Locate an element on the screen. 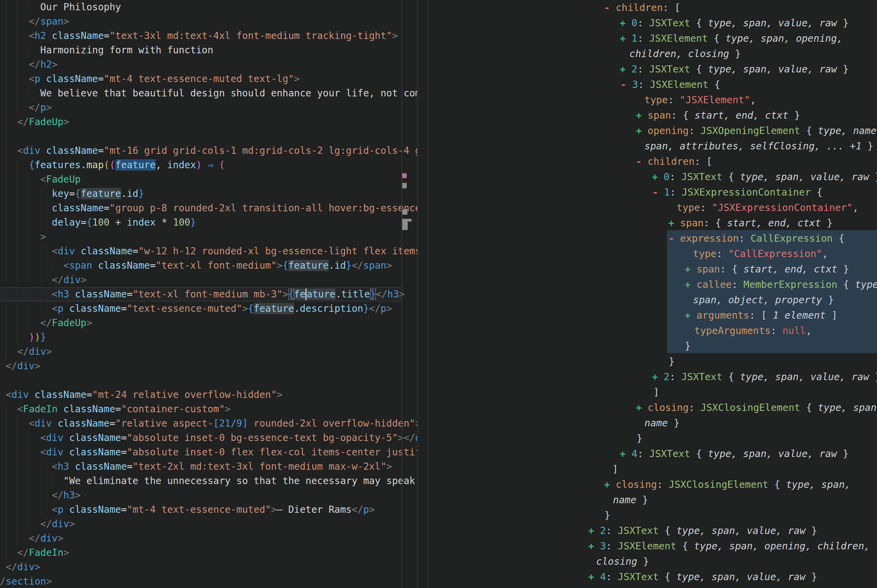  ast-node-row: type: "CallExpression", is located at coordinates (652, 254).